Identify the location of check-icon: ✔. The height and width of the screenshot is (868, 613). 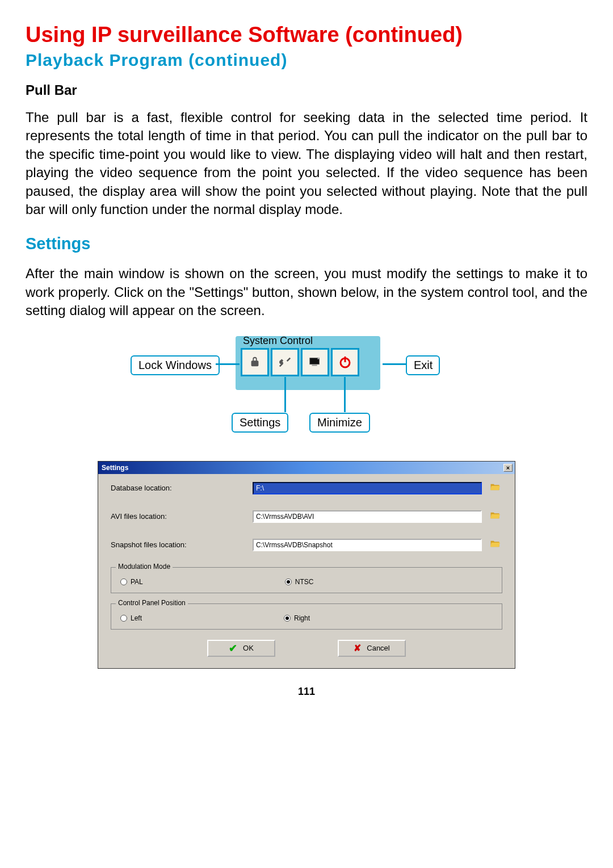
(233, 648).